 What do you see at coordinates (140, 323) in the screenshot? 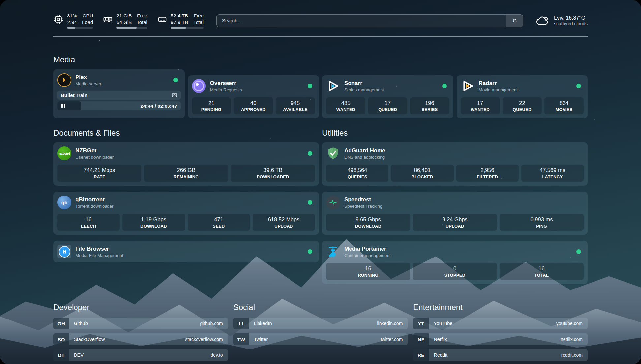
I see `bookmark-github: GH Github github.com` at bounding box center [140, 323].